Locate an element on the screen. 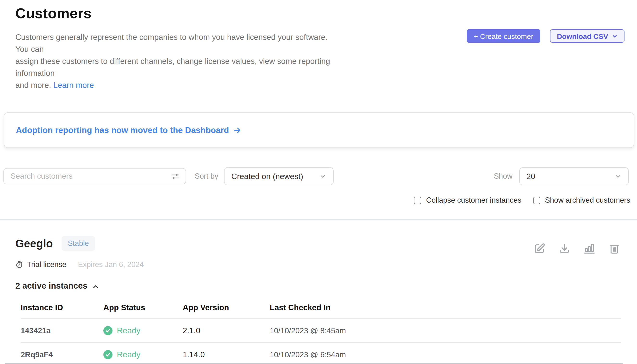 This screenshot has height=364, width=637. chevron-up-icon is located at coordinates (96, 286).